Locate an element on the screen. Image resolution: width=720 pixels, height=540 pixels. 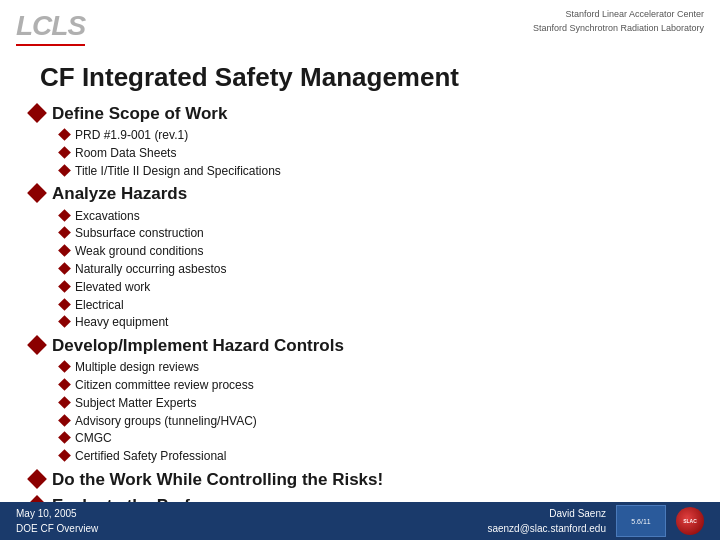
main-bullet-1: Define Scope of Work is located at coordinates (360, 114).